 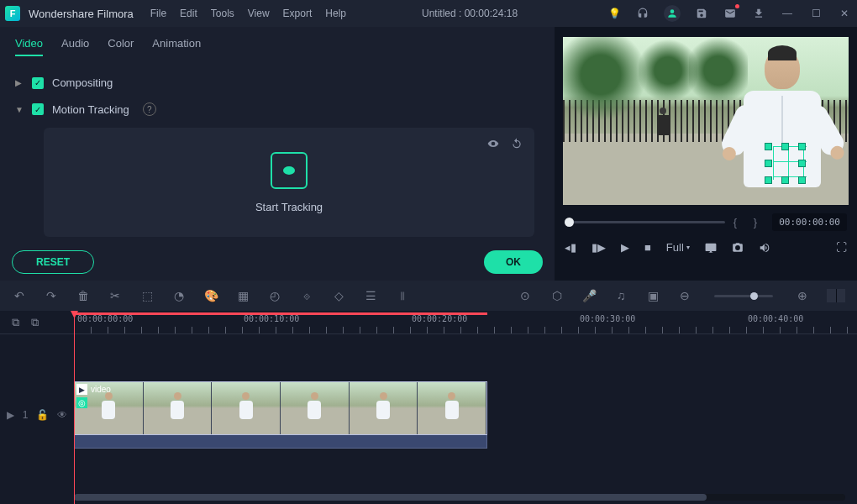 What do you see at coordinates (289, 207) in the screenshot?
I see `start-tracking-label: Start Tracking` at bounding box center [289, 207].